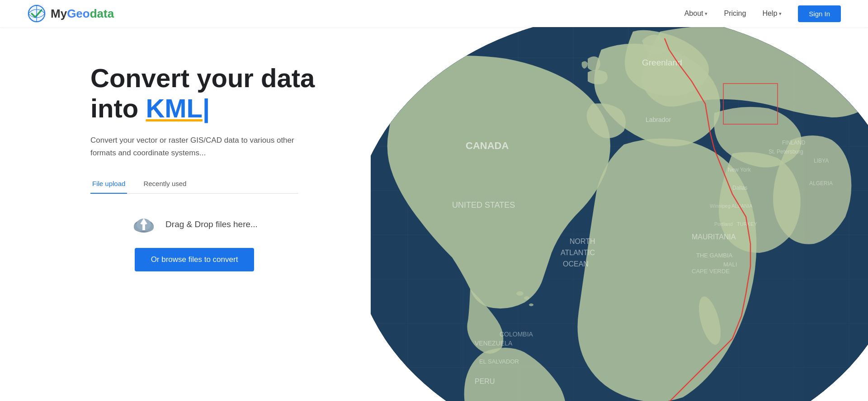  Describe the element at coordinates (735, 14) in the screenshot. I see `nav-pricing-label: Pricing` at that location.